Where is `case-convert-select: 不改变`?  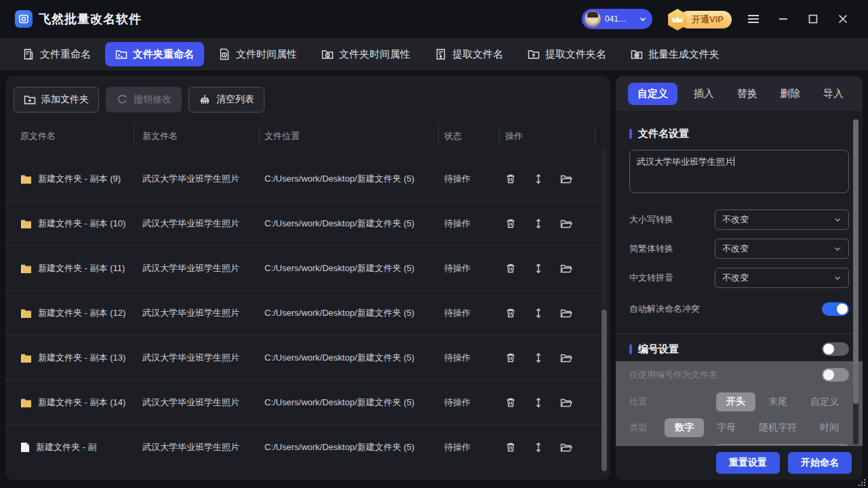
case-convert-select: 不改变 is located at coordinates (782, 220).